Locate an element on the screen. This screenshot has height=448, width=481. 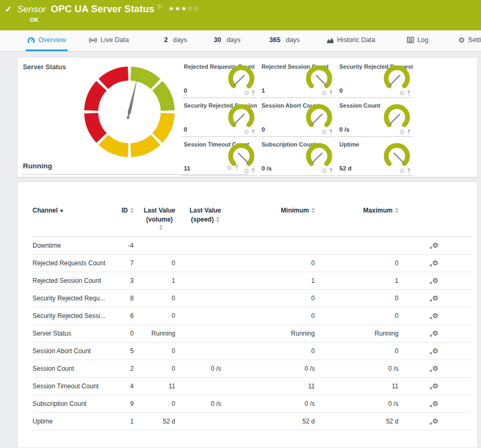
table-row: Session Count 2 0 0 /s 0 /s 0 /s ⚙ is located at coordinates (252, 369).